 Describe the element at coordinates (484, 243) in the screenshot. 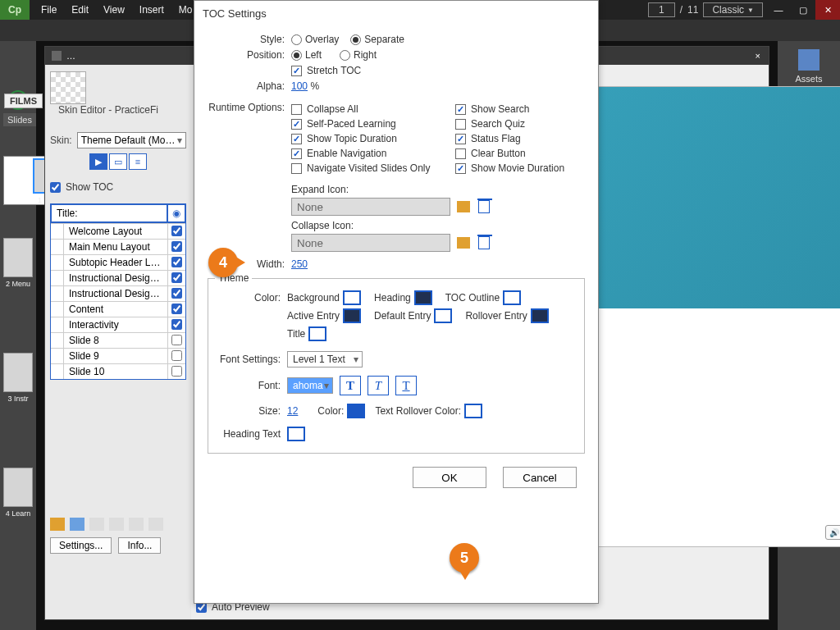

I see `collapse-icon-delete-icon` at that location.